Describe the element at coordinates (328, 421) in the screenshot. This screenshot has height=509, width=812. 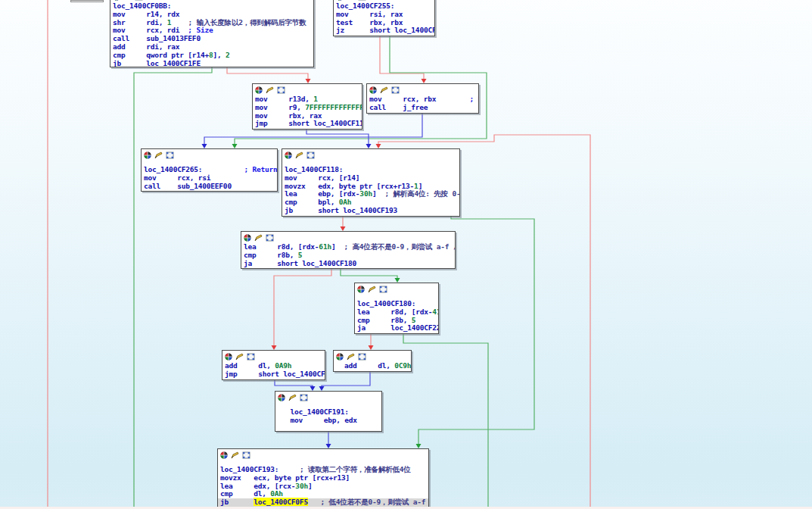
I see `code-line: mov ebp, edx` at that location.